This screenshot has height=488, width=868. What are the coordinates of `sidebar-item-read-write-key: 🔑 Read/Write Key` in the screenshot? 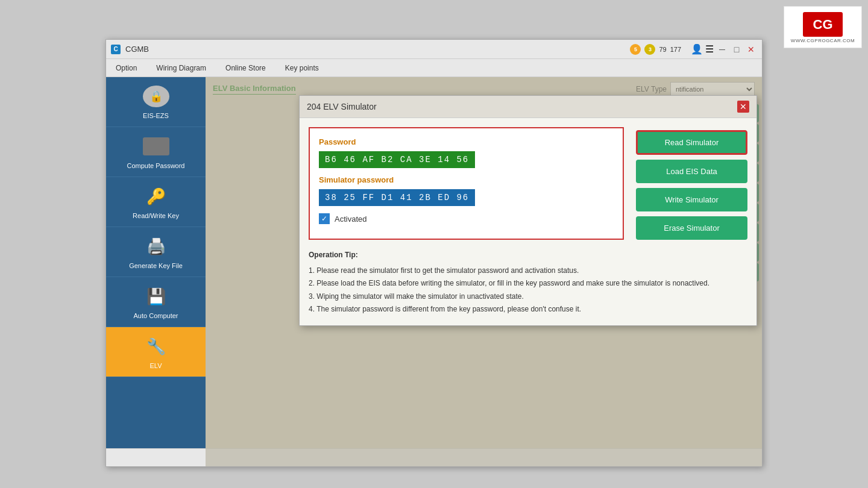 It's located at (156, 202).